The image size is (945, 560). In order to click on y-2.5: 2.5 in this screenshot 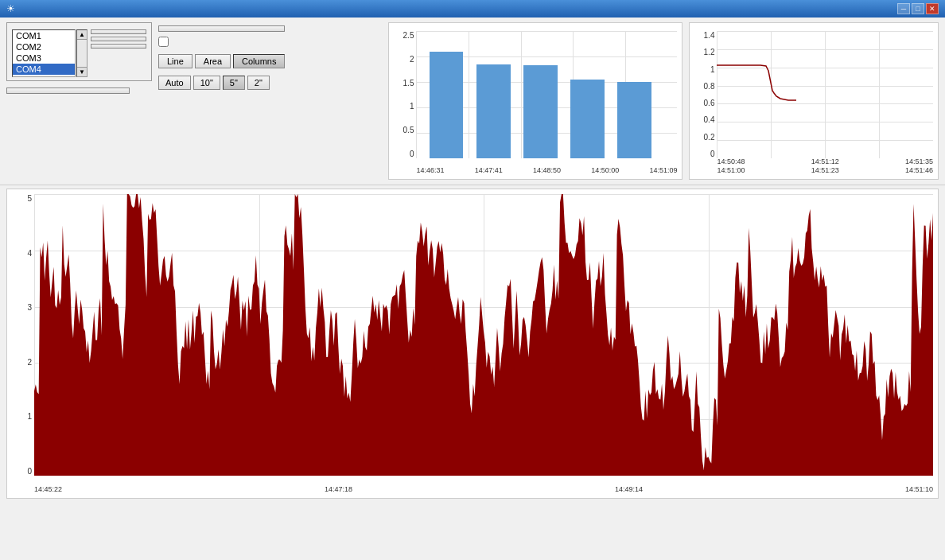, I will do `click(409, 35)`.